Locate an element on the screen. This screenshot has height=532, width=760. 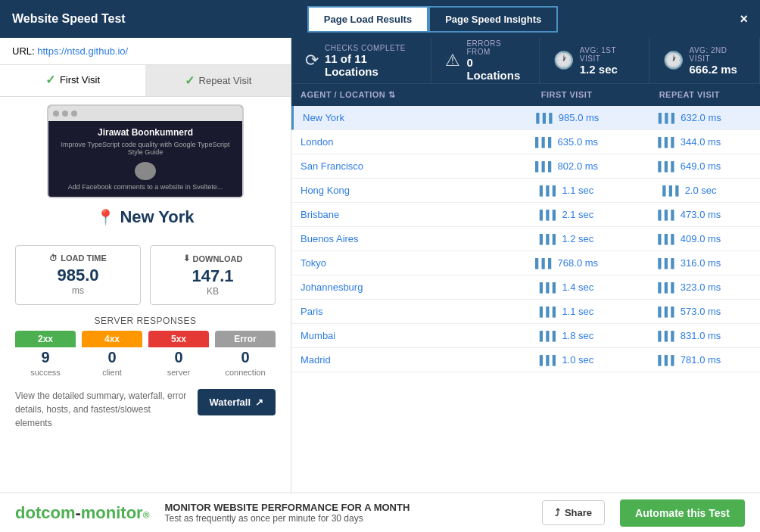
table-row: Paris▌▌▌1.1 sec▌▌▌573.0 ms is located at coordinates (525, 312).